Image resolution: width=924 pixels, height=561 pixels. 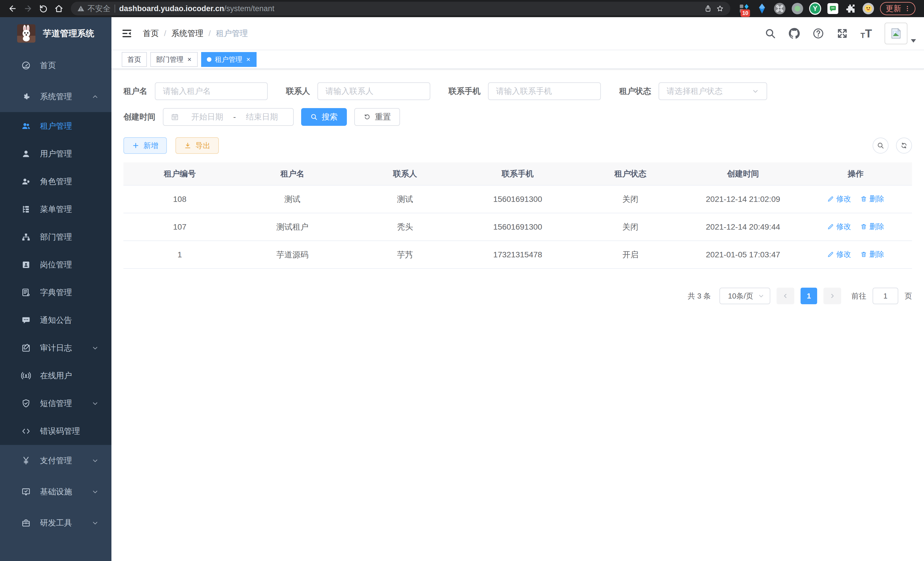 What do you see at coordinates (856, 199) in the screenshot?
I see `cell-actions: 修改删除` at bounding box center [856, 199].